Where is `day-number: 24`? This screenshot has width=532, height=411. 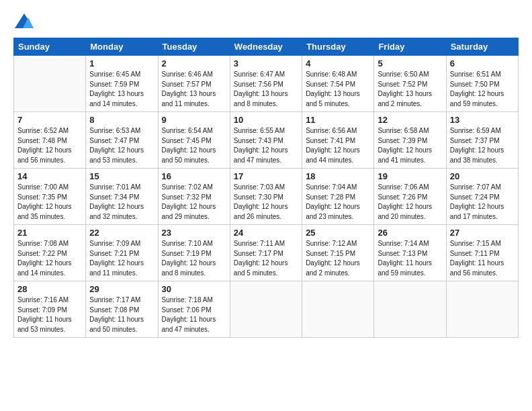 day-number: 24 is located at coordinates (266, 232).